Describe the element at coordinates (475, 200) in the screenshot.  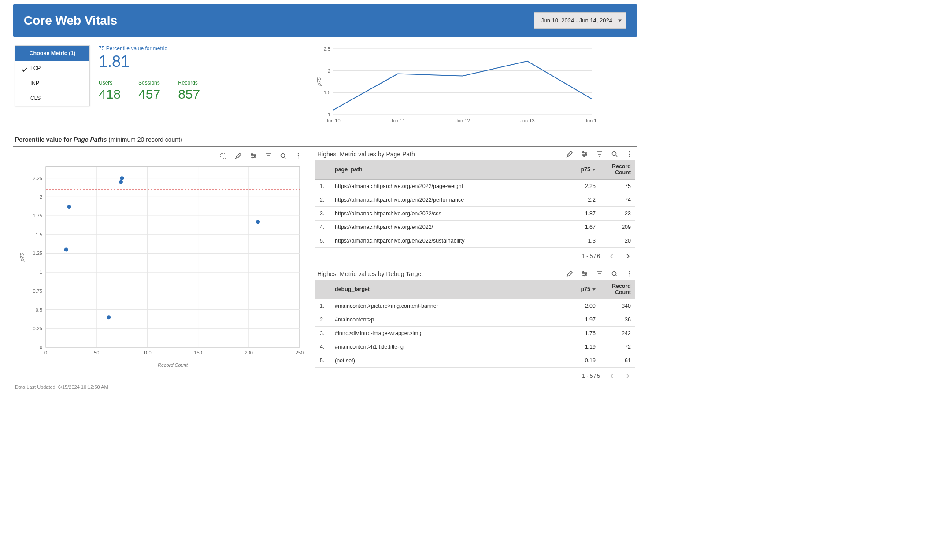
I see `table-row: 2.https://almanac.httparchive.org/en/202…` at that location.